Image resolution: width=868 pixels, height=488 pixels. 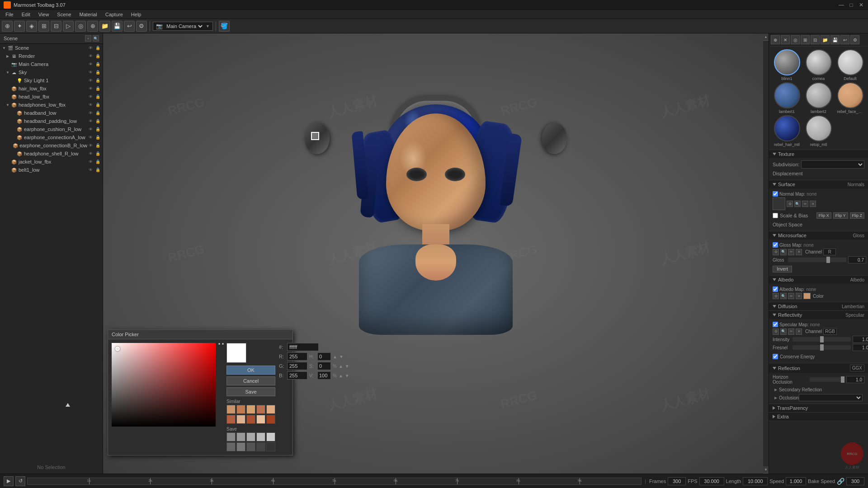 What do you see at coordinates (129, 26) in the screenshot?
I see `toolbar-btn-11: ↩` at bounding box center [129, 26].